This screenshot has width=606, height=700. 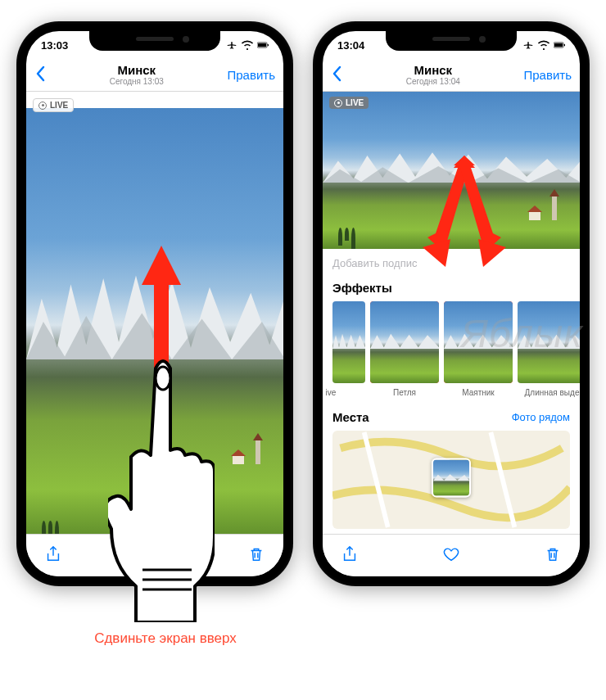 What do you see at coordinates (451, 554) in the screenshot?
I see `heart-icon` at bounding box center [451, 554].